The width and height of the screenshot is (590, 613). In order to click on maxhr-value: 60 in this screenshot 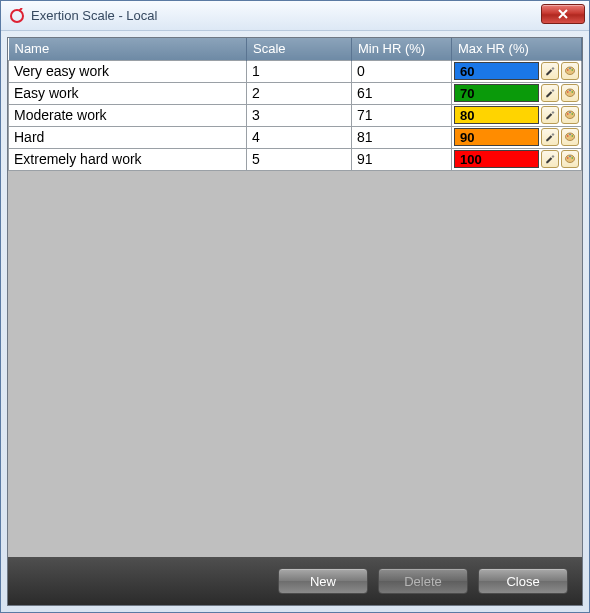, I will do `click(496, 71)`.